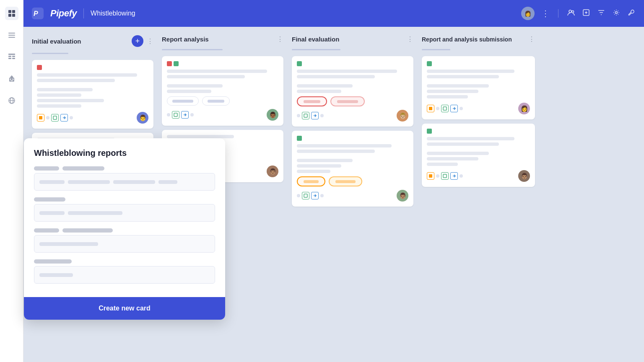  What do you see at coordinates (12, 101) in the screenshot?
I see `sidebar-item-globe` at bounding box center [12, 101].